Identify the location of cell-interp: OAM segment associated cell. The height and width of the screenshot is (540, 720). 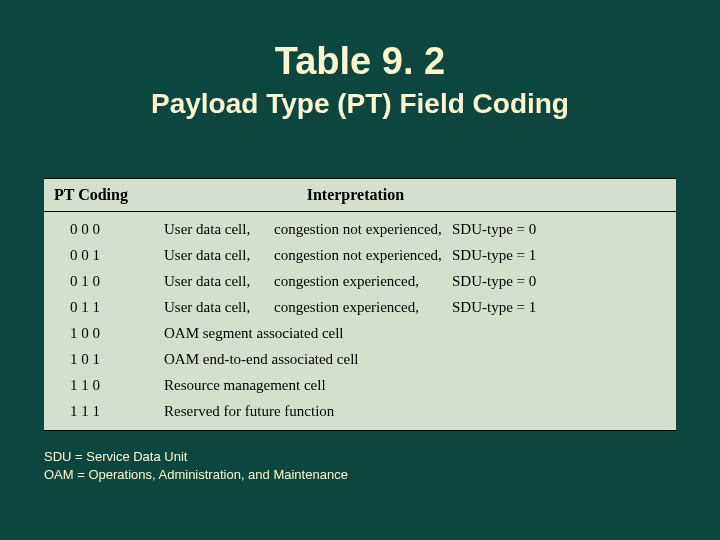
(254, 333).